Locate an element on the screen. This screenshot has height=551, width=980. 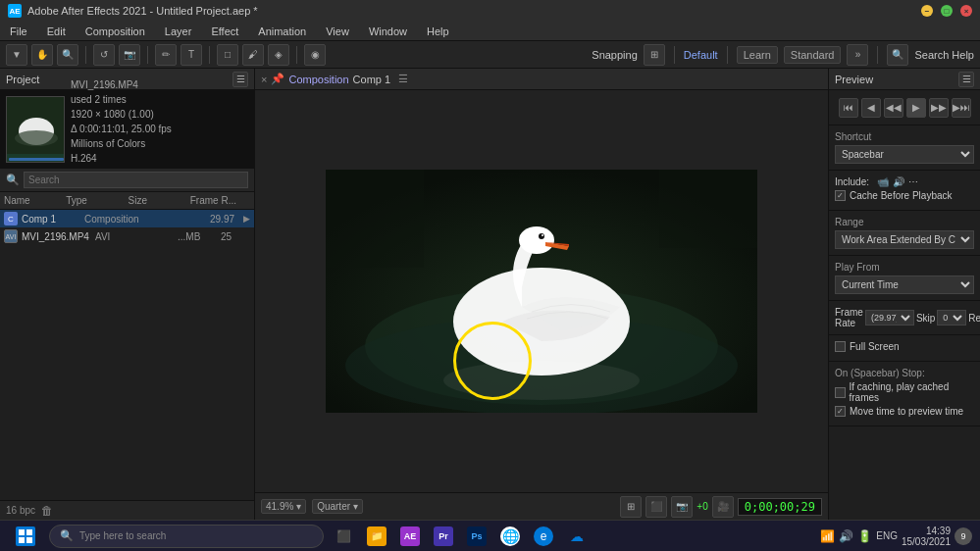
taskbar-edge: e is located at coordinates (543, 536).